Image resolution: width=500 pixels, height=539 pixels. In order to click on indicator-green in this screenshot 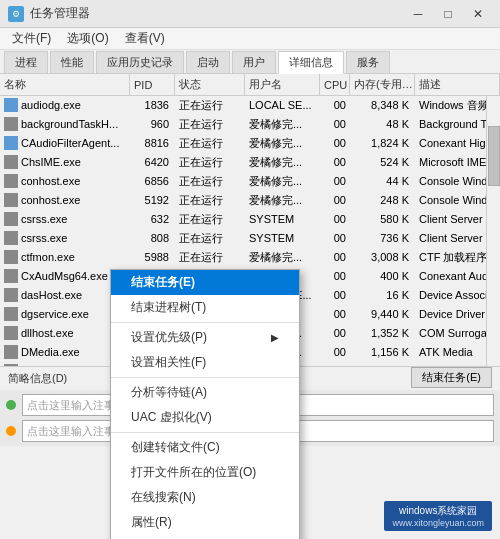, I will do `click(11, 405)`.